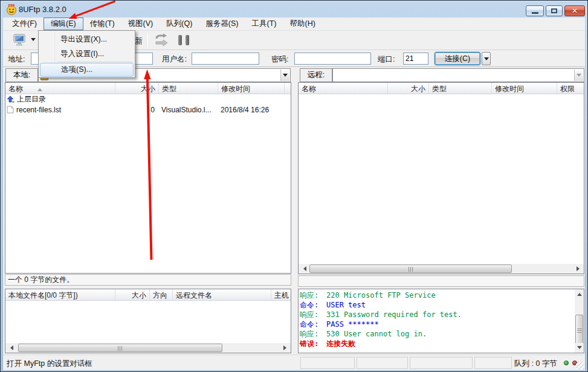 This screenshot has width=588, height=372. What do you see at coordinates (441, 324) in the screenshot?
I see `log-row: 命令:PASS *******` at bounding box center [441, 324].